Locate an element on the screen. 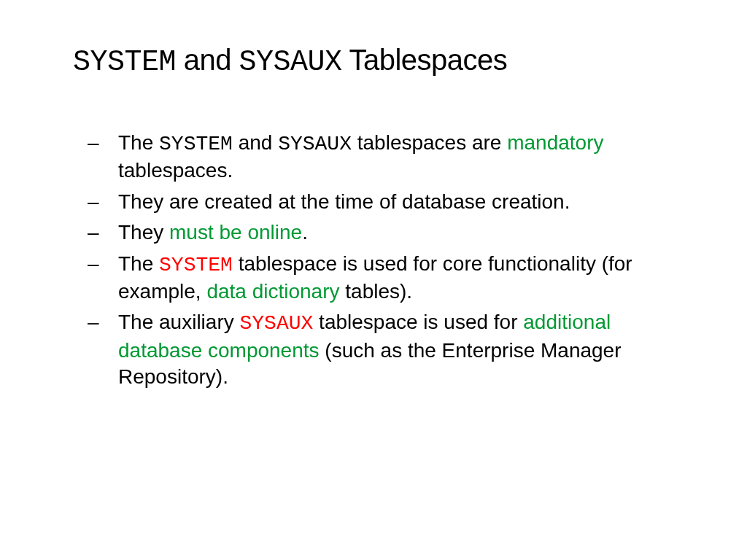 Image resolution: width=747 pixels, height=560 pixels. slide-title: SYSTEM and SYSAUX Tablespaces is located at coordinates (374, 61).